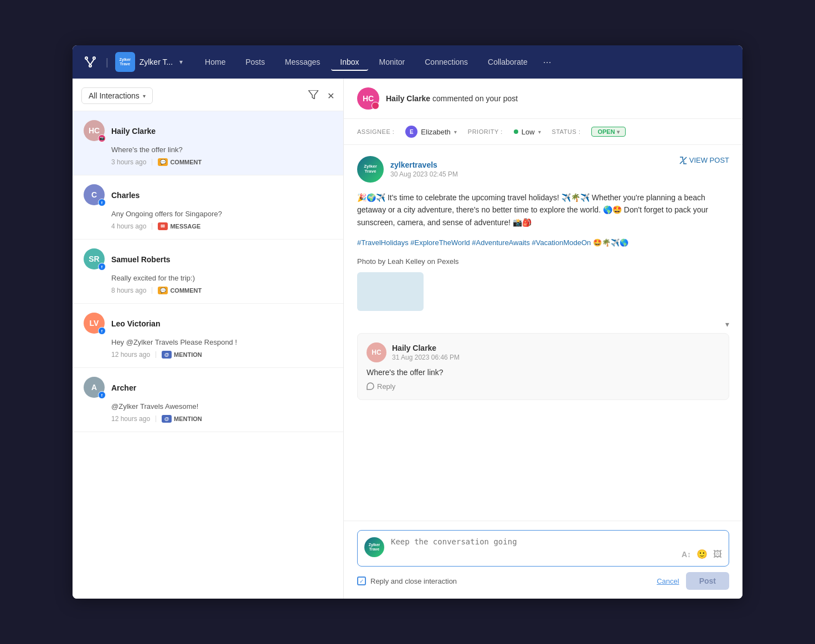  I want to click on avatar-container: C f, so click(95, 195).